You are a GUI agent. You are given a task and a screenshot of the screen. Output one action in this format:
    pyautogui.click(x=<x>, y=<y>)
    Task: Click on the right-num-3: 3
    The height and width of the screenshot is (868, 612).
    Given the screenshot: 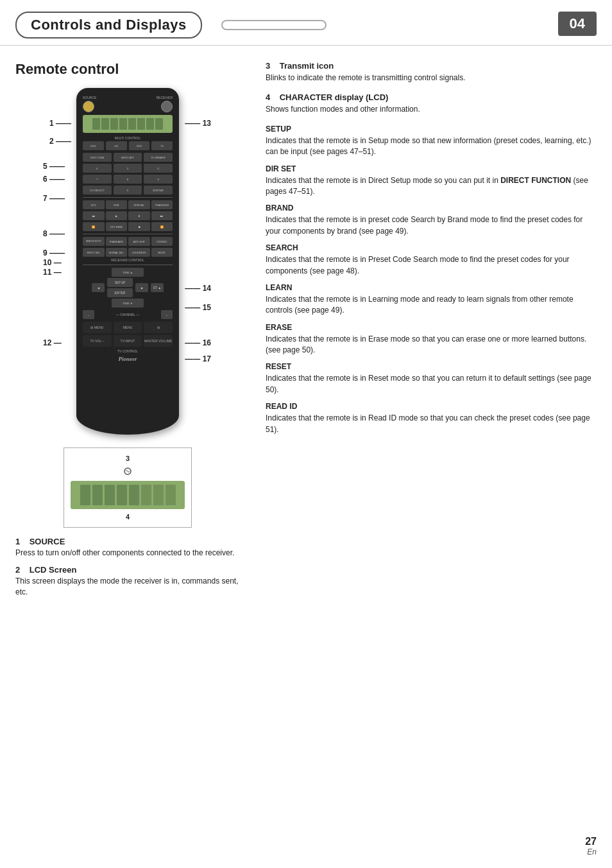 What is the action you would take?
    pyautogui.click(x=268, y=65)
    